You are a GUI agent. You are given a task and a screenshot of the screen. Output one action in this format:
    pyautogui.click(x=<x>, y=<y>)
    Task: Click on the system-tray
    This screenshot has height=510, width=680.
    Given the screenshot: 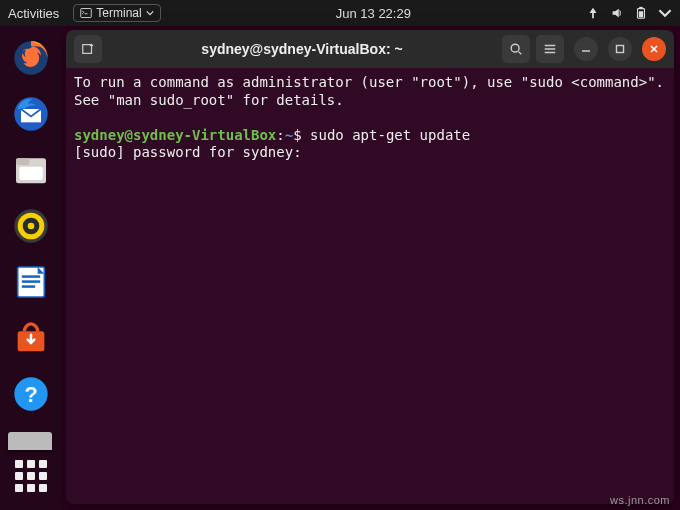 What is the action you would take?
    pyautogui.click(x=629, y=13)
    